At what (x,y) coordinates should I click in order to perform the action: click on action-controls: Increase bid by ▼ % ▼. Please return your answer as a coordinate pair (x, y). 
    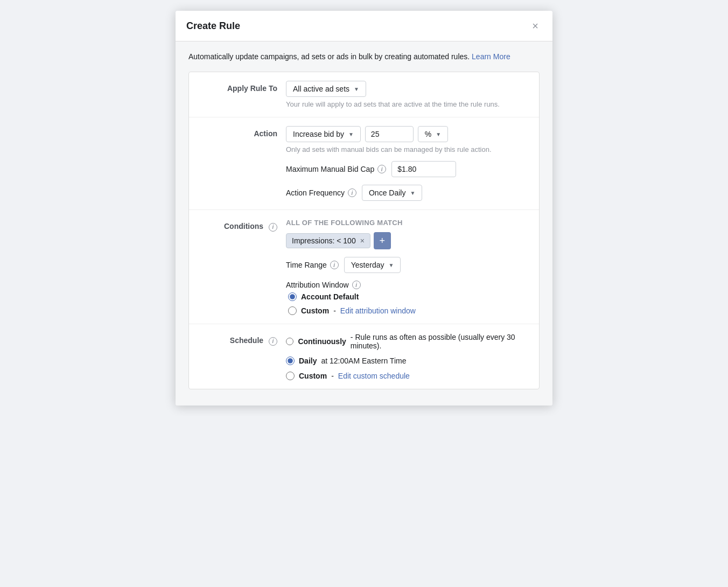
    Looking at the image, I should click on (407, 134).